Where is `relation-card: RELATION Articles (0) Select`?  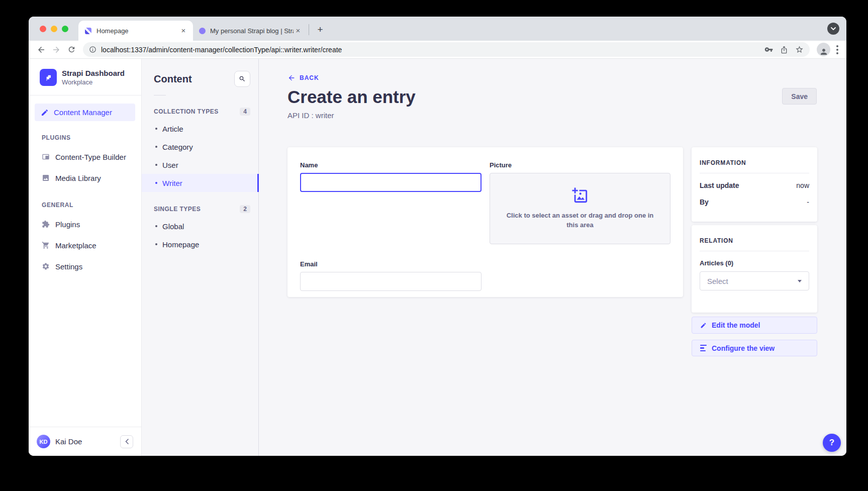 relation-card: RELATION Articles (0) Select is located at coordinates (754, 269).